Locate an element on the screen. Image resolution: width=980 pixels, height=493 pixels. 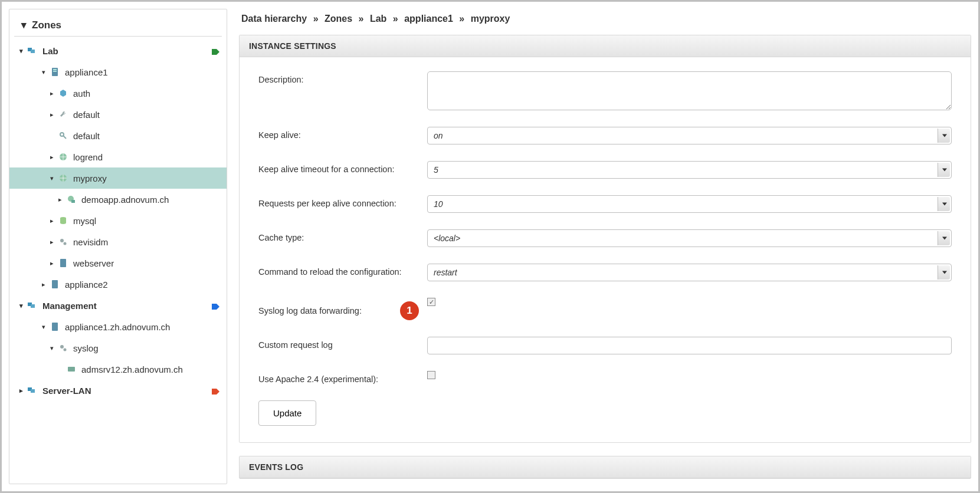
tree-node-webserver: ▸ webserver is located at coordinates (118, 263).